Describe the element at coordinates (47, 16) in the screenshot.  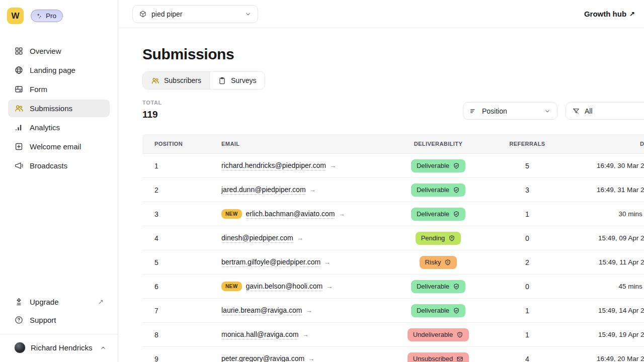
I see `pro-plan-badge: Pro` at that location.